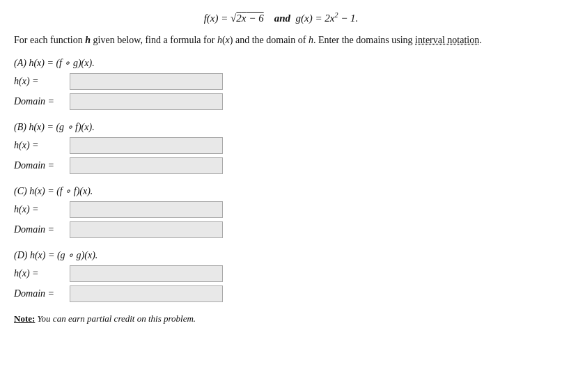 The width and height of the screenshot is (562, 392). What do you see at coordinates (146, 146) in the screenshot?
I see `part-b-h-input` at bounding box center [146, 146].